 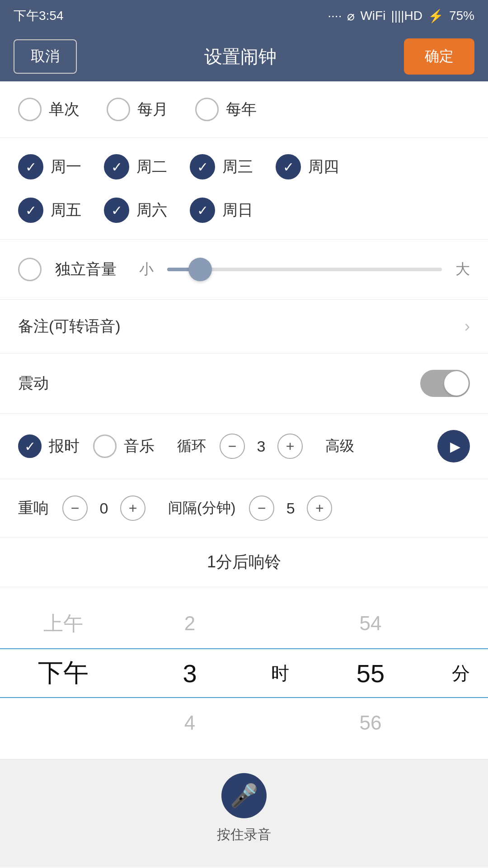 I want to click on status-icons: ···· ⌀ WiFi ||||HD ⚡ 75%, so click(x=401, y=16).